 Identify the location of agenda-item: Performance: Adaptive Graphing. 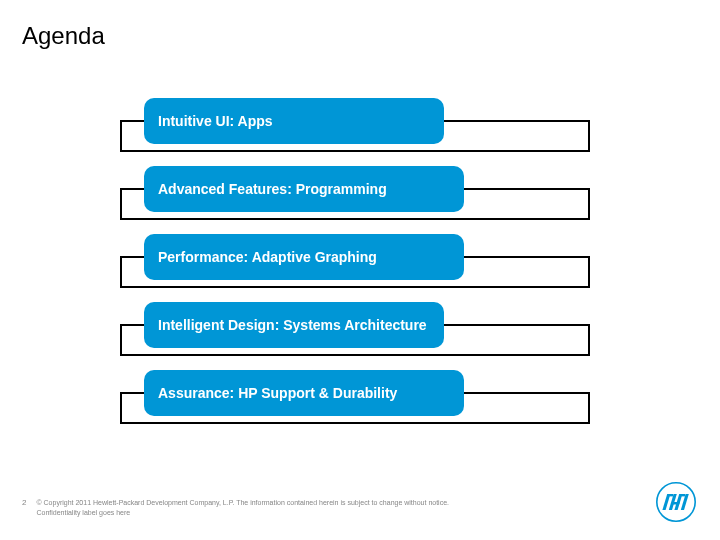
(355, 261).